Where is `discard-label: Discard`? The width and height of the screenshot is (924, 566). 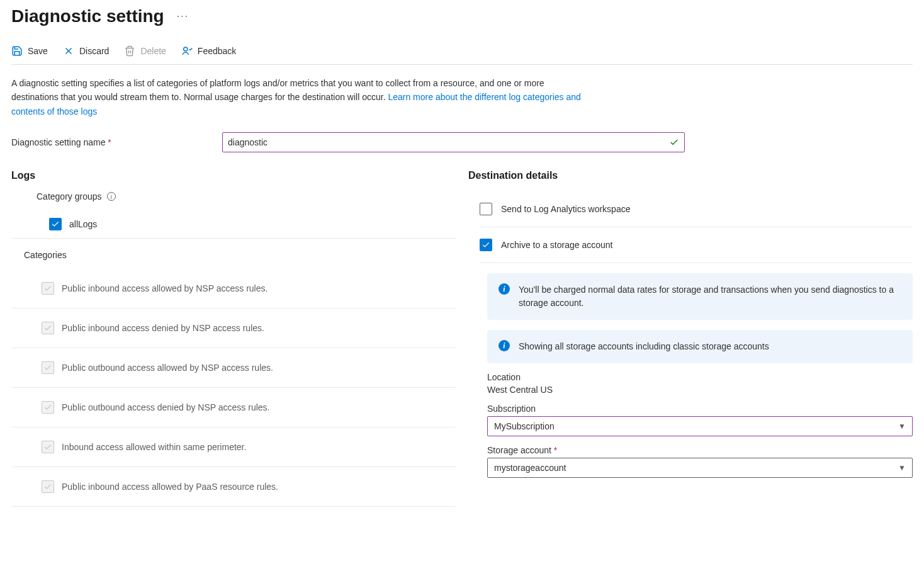
discard-label: Discard is located at coordinates (94, 51).